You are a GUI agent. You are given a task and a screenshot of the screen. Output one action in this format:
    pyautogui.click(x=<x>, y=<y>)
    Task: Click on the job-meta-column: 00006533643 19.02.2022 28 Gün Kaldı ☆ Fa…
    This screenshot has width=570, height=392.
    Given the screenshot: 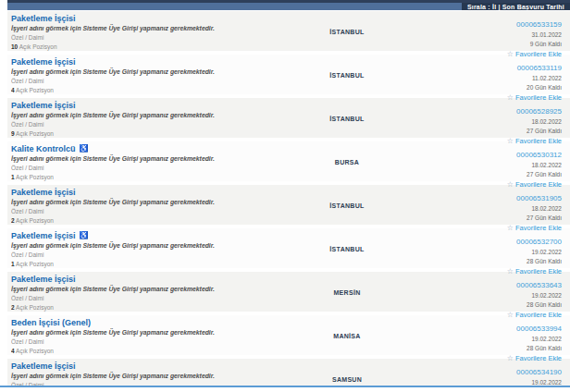 What is the action you would take?
    pyautogui.click(x=487, y=292)
    